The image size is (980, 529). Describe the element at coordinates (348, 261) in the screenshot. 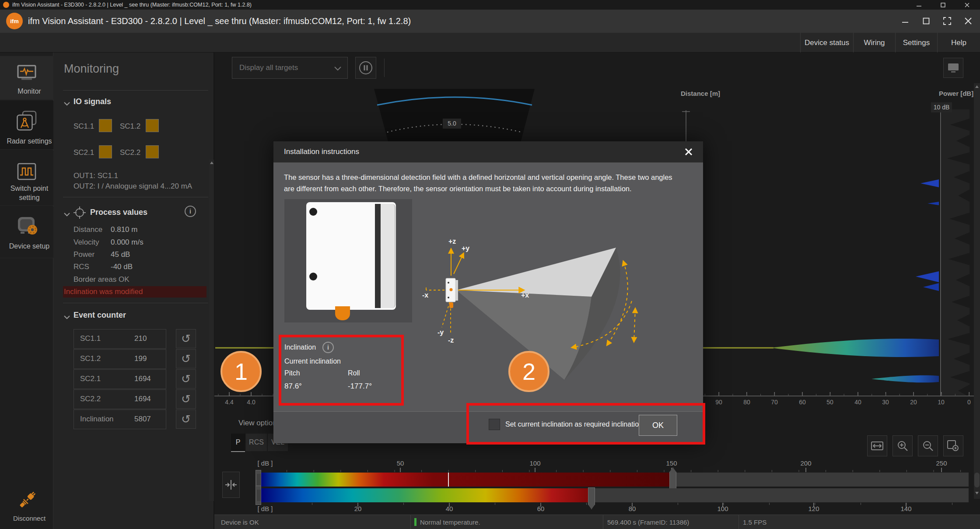

I see `sensor-image` at that location.